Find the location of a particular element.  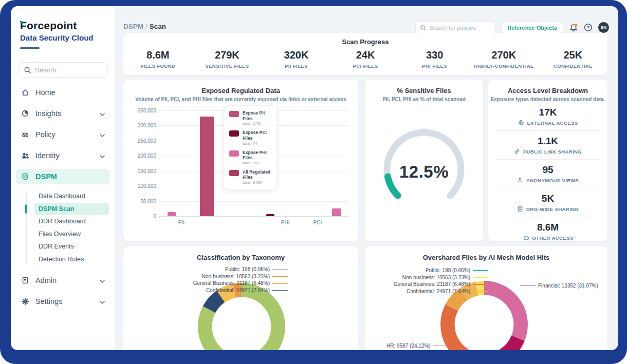

stat-value: 330 is located at coordinates (435, 55).